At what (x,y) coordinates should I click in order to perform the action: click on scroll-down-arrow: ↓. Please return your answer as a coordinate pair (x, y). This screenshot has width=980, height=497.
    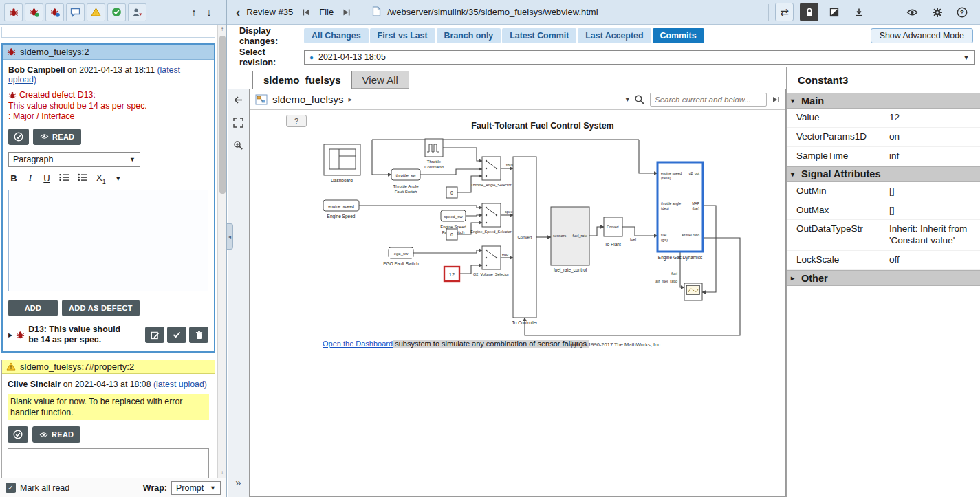
    Looking at the image, I should click on (222, 473).